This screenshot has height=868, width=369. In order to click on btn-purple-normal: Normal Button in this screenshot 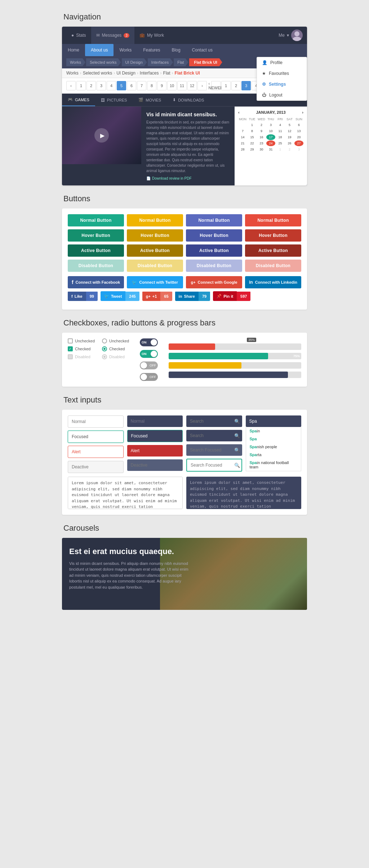, I will do `click(214, 220)`.